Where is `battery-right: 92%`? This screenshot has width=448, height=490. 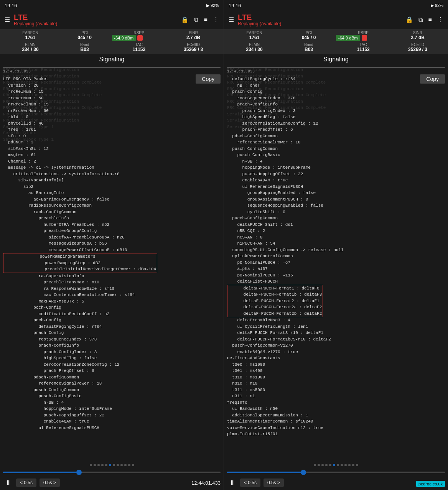 battery-right: 92% is located at coordinates (439, 5).